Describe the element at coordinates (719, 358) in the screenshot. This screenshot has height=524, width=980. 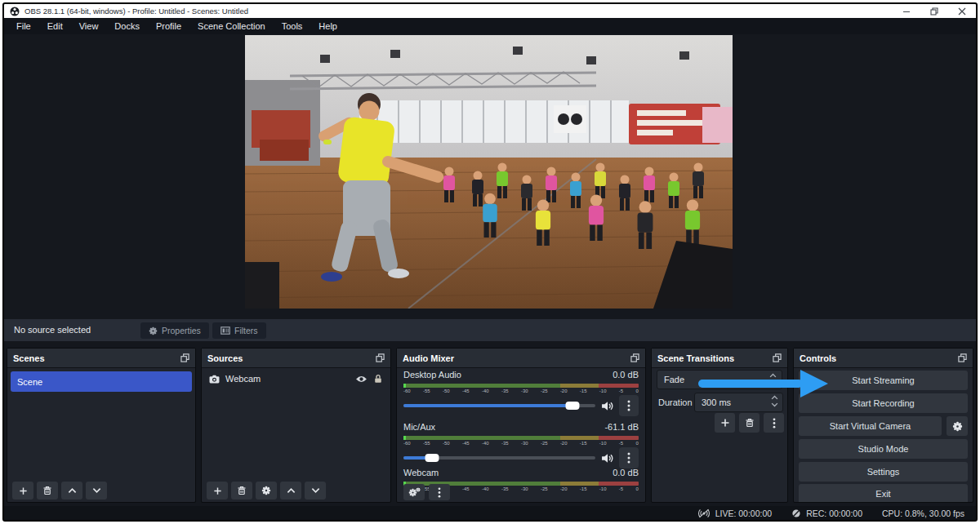
I see `scene-transitions-header: Scene Transitions` at that location.